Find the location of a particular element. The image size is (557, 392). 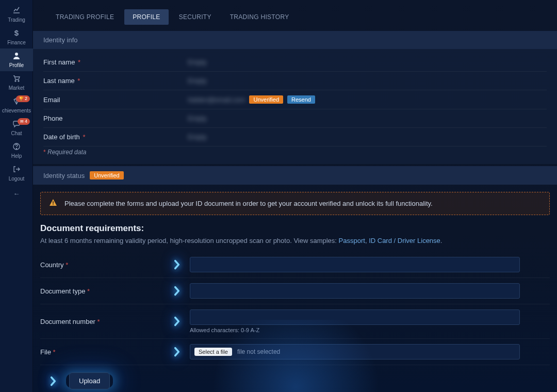

row-first-name: First name * Empty is located at coordinates (295, 62).